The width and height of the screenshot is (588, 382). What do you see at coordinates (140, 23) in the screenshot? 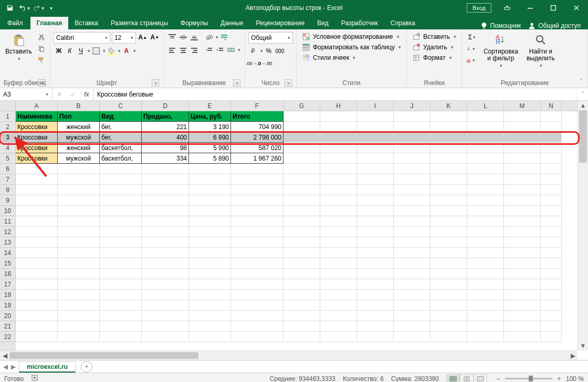
I see `tab-pagelayout: Разметка страницы` at bounding box center [140, 23].